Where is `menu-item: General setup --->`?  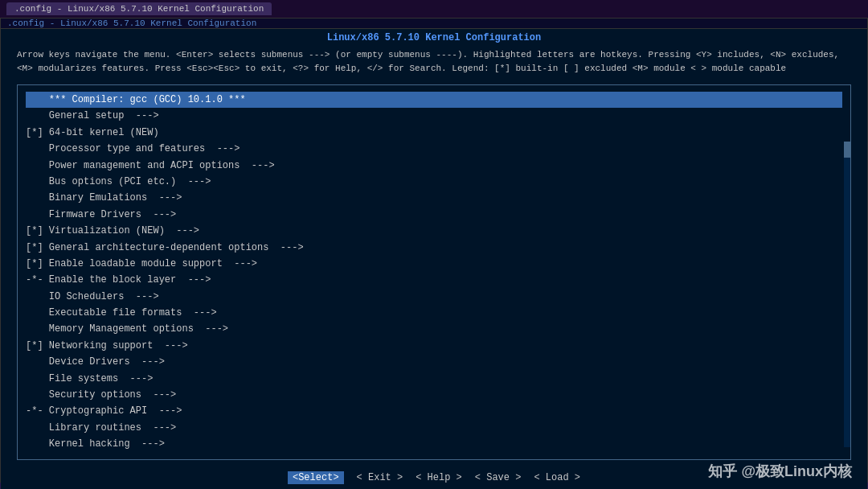 menu-item: General setup ---> is located at coordinates (434, 116).